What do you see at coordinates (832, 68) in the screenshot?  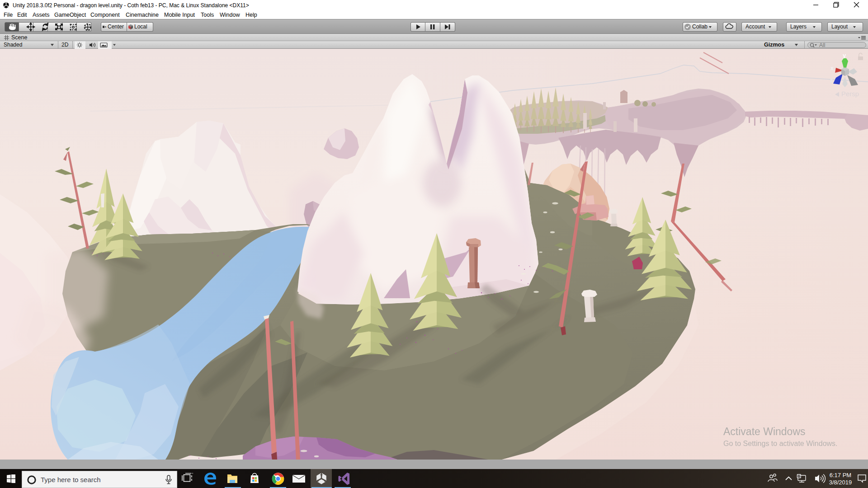 I see `svg-text: x` at bounding box center [832, 68].